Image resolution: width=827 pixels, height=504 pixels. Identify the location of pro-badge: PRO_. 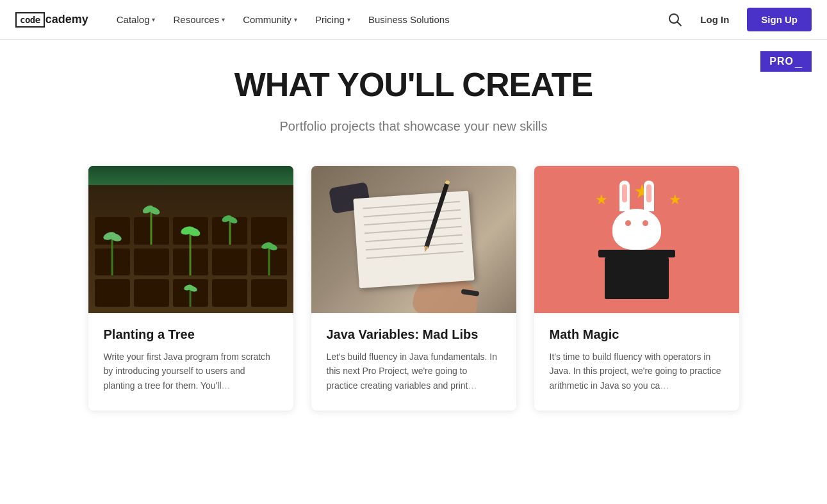
(786, 61).